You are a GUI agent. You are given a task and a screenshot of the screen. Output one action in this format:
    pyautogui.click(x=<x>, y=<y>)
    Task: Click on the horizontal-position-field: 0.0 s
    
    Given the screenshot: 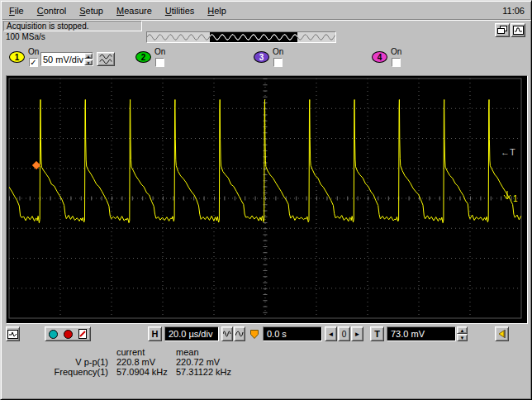 What is the action you would take?
    pyautogui.click(x=292, y=334)
    